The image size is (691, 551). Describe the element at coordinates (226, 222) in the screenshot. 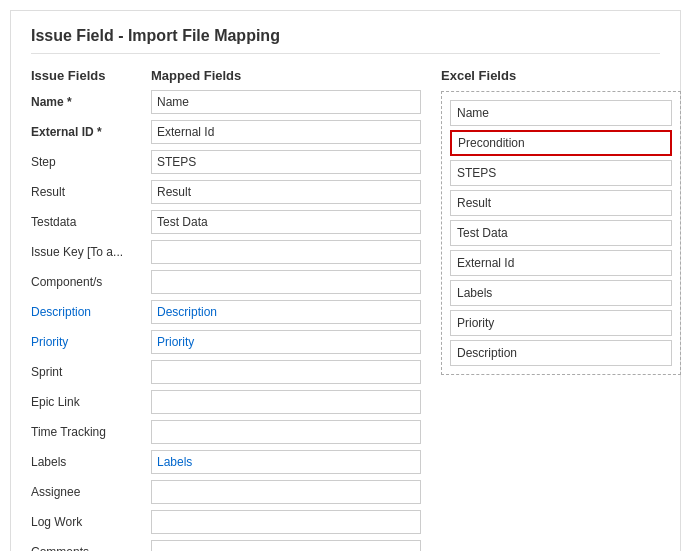

I see `field-row: Testdata` at that location.